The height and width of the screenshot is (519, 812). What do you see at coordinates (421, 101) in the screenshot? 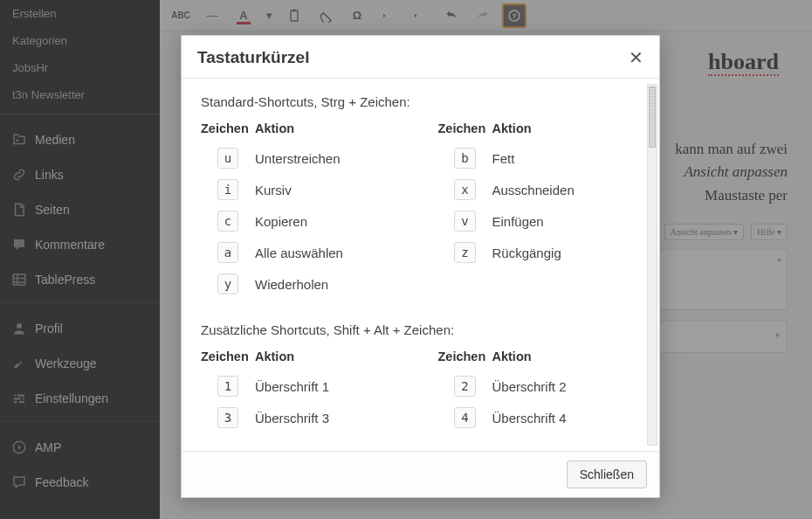
I see `section-standard-heading: Standard-Shortcuts, Strg + Zeichen:` at bounding box center [421, 101].